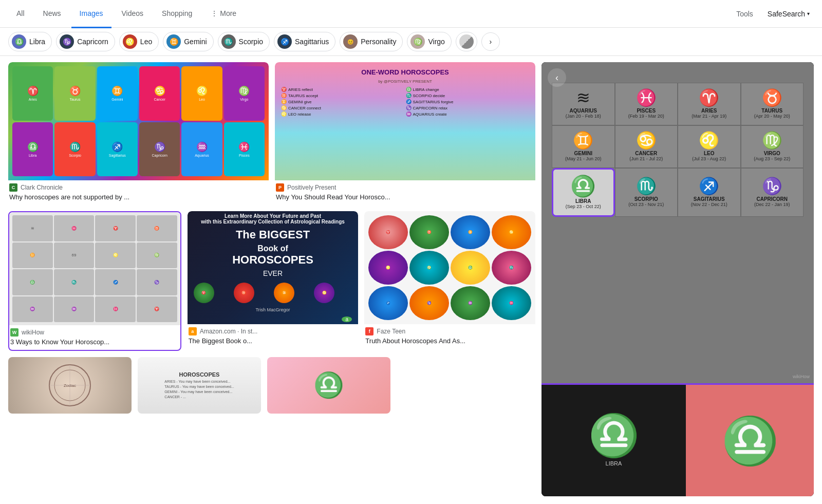 This screenshot has height=504, width=822. Describe the element at coordinates (709, 116) in the screenshot. I see `aries-dates: (Mar 21 - Apr 19)` at that location.